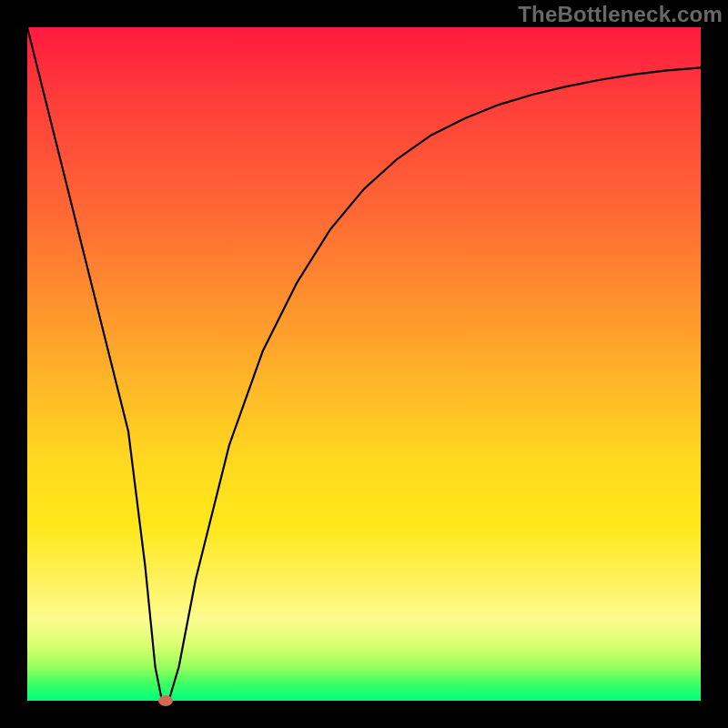 Image resolution: width=728 pixels, height=728 pixels. What do you see at coordinates (166, 701) in the screenshot?
I see `minimum-point-marker` at bounding box center [166, 701].